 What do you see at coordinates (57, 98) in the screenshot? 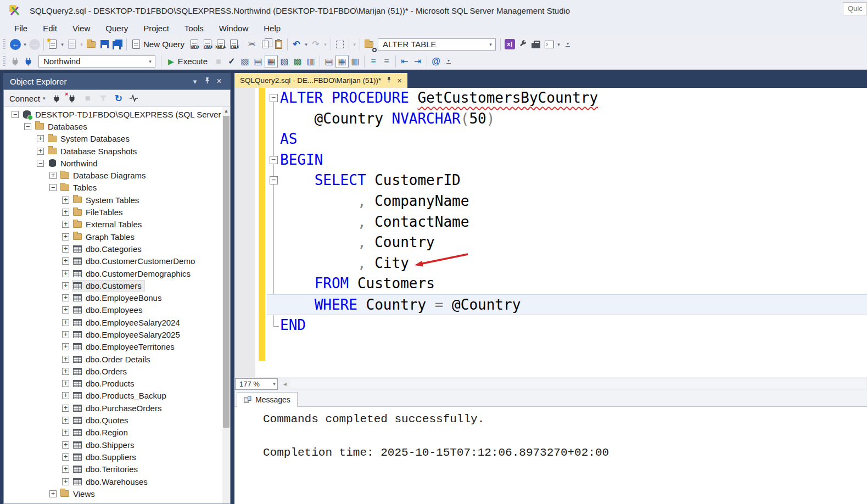
I see `connect-object-explorer-button` at bounding box center [57, 98].